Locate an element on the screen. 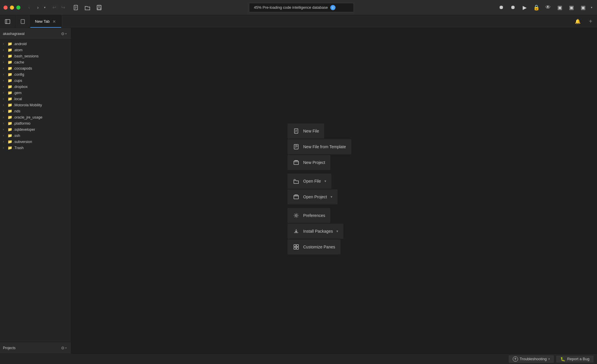 This screenshot has height=364, width=597. projects-settings-button: ⚙ ▾ is located at coordinates (64, 348).